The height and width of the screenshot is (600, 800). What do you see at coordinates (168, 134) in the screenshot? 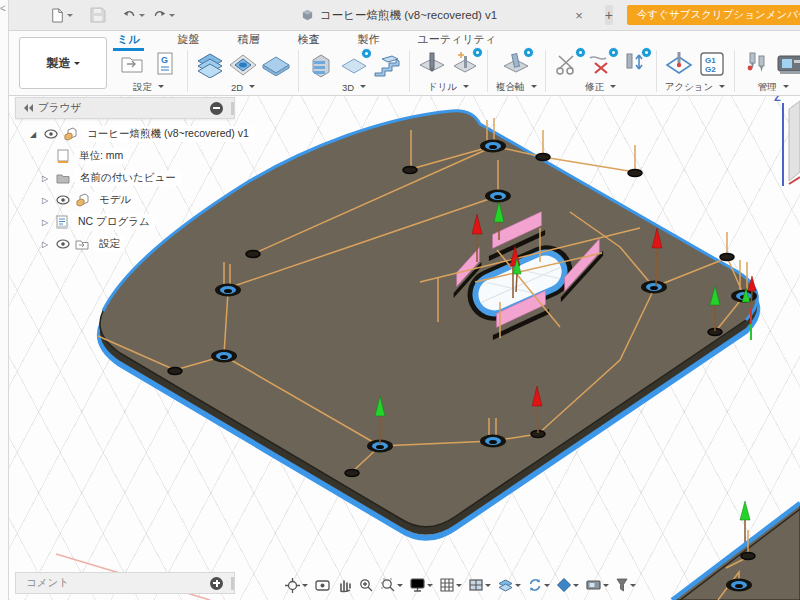
I see `root-component-label: コーヒー焙煎機 (v8~recovered) v1` at bounding box center [168, 134].